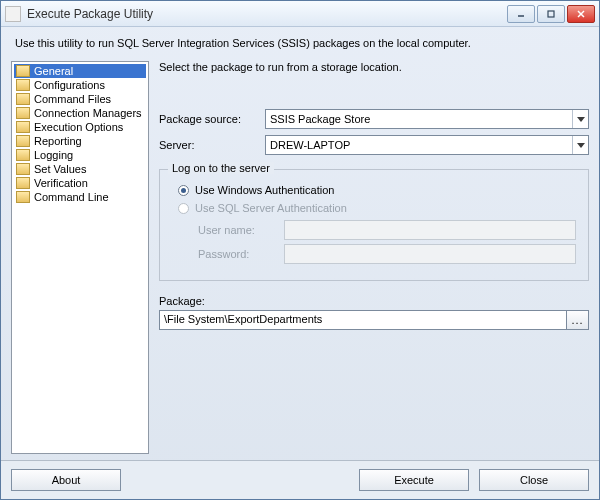 The width and height of the screenshot is (600, 500). I want to click on sidebar-item-execution-options: Execution Options, so click(80, 127).